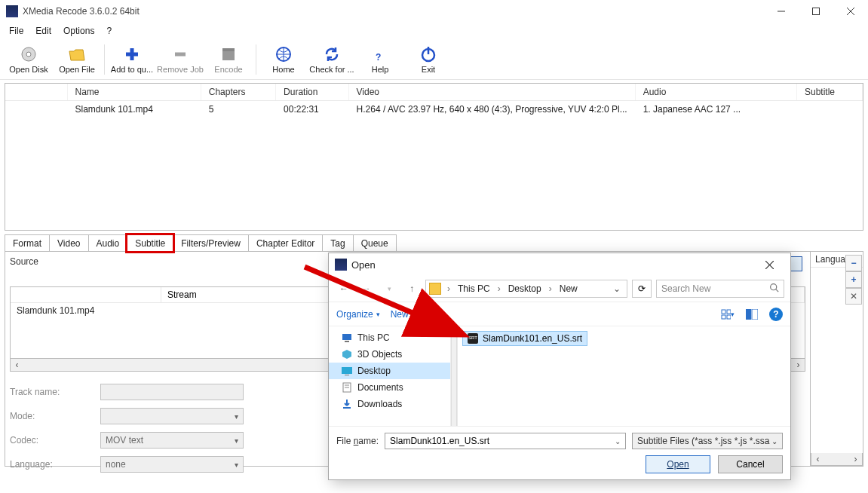 The width and height of the screenshot is (868, 493). Describe the element at coordinates (229, 60) in the screenshot. I see `encode-button: Encode` at that location.